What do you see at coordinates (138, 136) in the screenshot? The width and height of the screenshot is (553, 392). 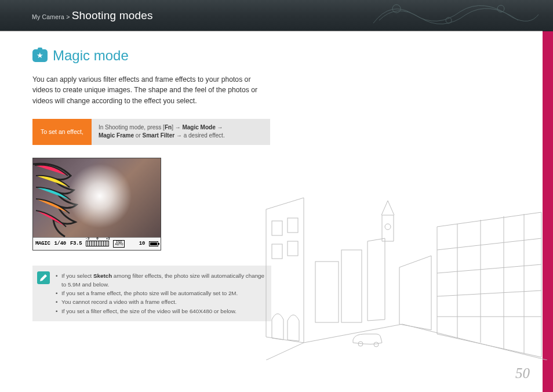 I see `instr-or: or` at bounding box center [138, 136].